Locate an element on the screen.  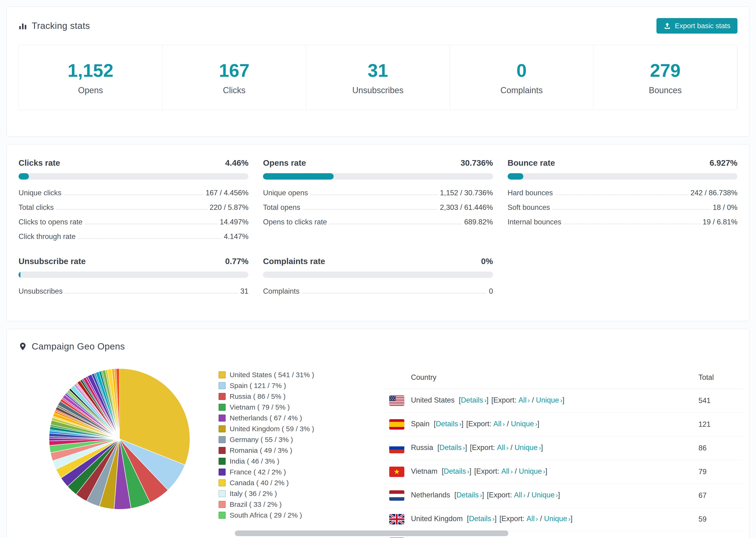
rate-title: Complaints rate is located at coordinates (294, 261).